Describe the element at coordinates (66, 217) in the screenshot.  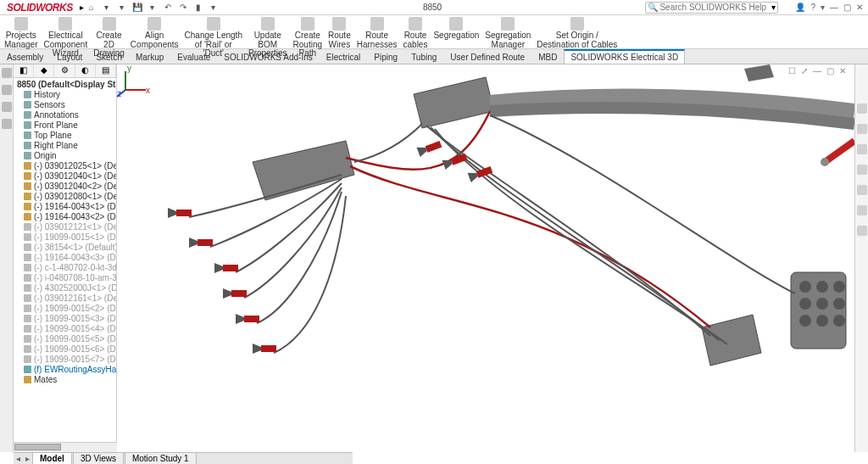
I see `tree-node: (-) 19164-0043<2> (Default<<Default` at that location.